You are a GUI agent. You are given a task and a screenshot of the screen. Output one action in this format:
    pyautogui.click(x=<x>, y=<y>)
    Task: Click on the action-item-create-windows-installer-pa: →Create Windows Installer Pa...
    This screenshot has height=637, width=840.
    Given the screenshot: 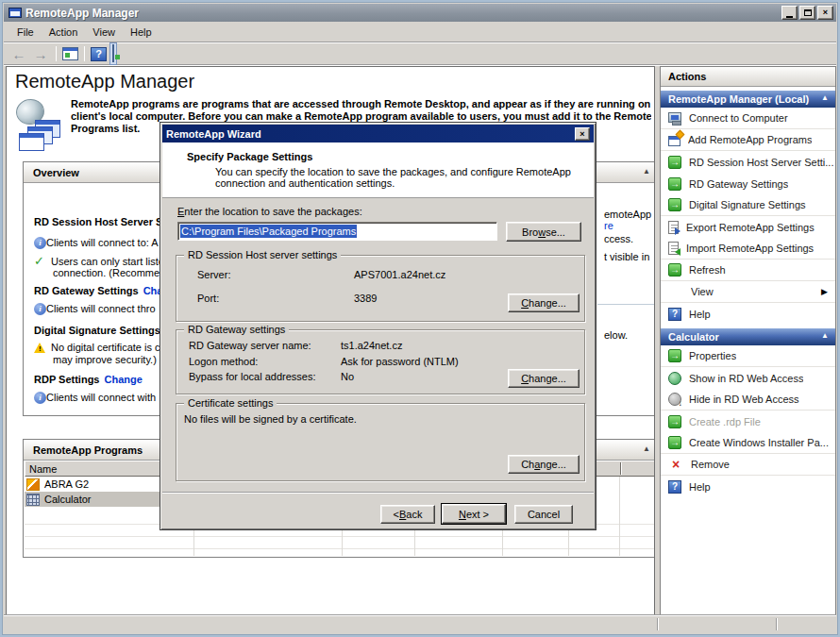 What is the action you would take?
    pyautogui.click(x=748, y=444)
    